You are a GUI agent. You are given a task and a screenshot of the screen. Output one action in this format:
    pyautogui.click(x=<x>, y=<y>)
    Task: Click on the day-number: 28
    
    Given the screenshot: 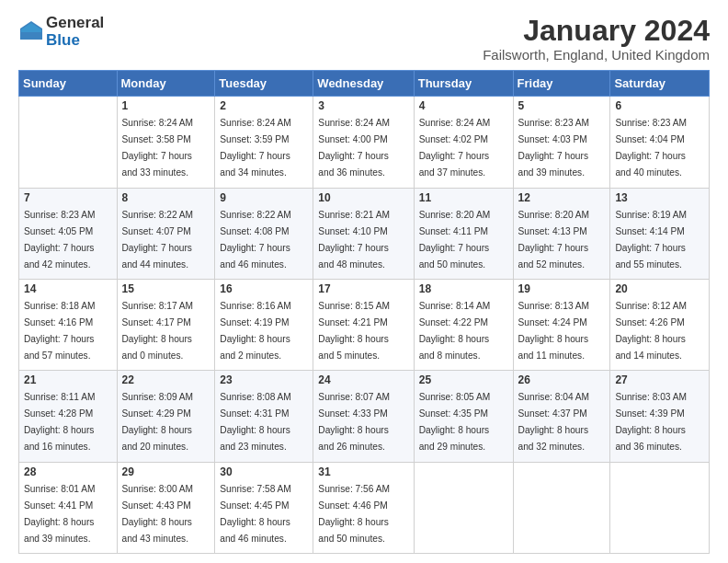 What is the action you would take?
    pyautogui.click(x=68, y=472)
    